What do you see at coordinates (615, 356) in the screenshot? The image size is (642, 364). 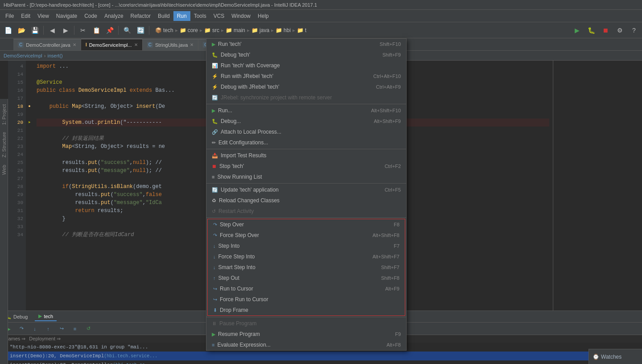 I see `watches-panel: ⌚ Watches` at bounding box center [615, 356].